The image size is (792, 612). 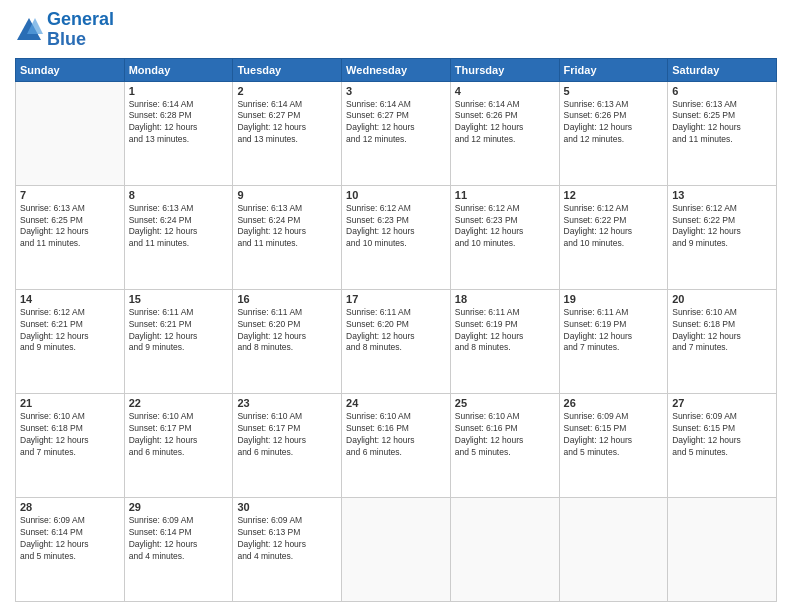 I want to click on sunset-text: Sunset: 6:25 PM, so click(x=722, y=116).